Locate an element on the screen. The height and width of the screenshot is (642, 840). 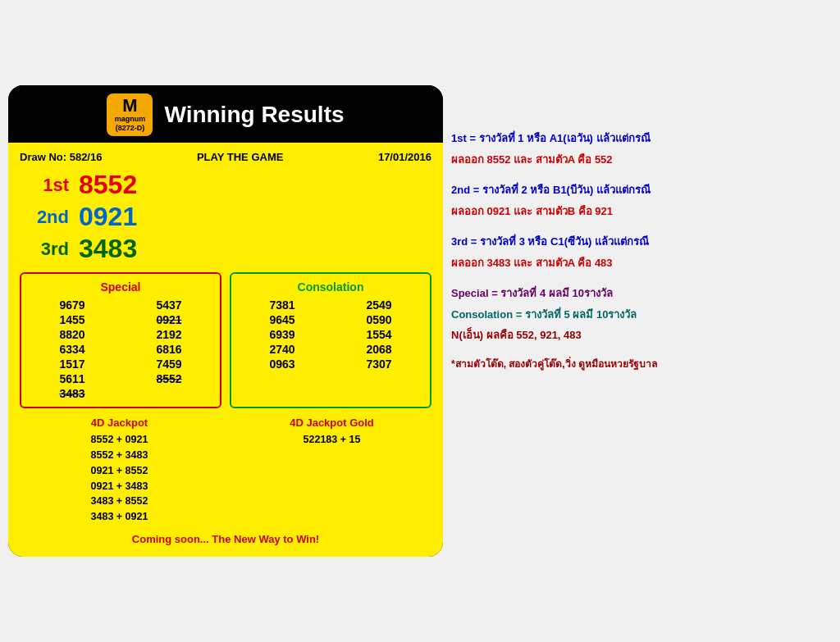
special-number: 2192 is located at coordinates (169, 335).